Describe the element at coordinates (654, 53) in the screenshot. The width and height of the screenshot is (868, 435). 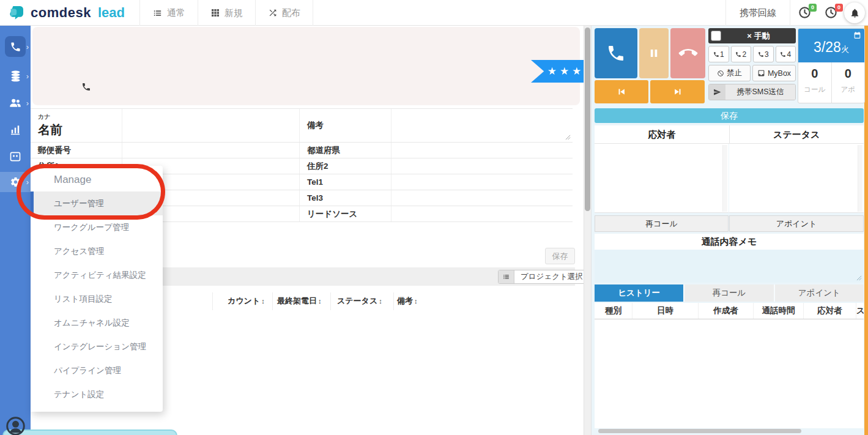
I see `pause-button` at that location.